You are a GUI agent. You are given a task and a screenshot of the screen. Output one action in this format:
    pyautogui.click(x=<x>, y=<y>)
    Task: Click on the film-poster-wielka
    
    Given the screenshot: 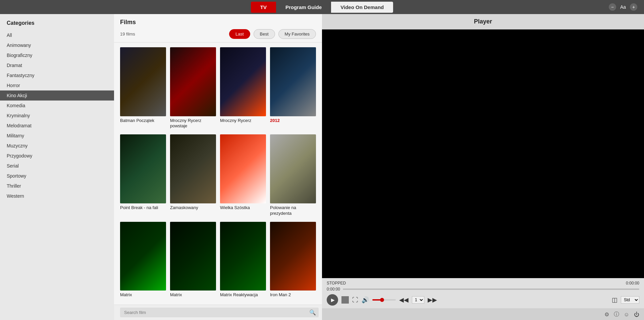 What is the action you would take?
    pyautogui.click(x=243, y=169)
    